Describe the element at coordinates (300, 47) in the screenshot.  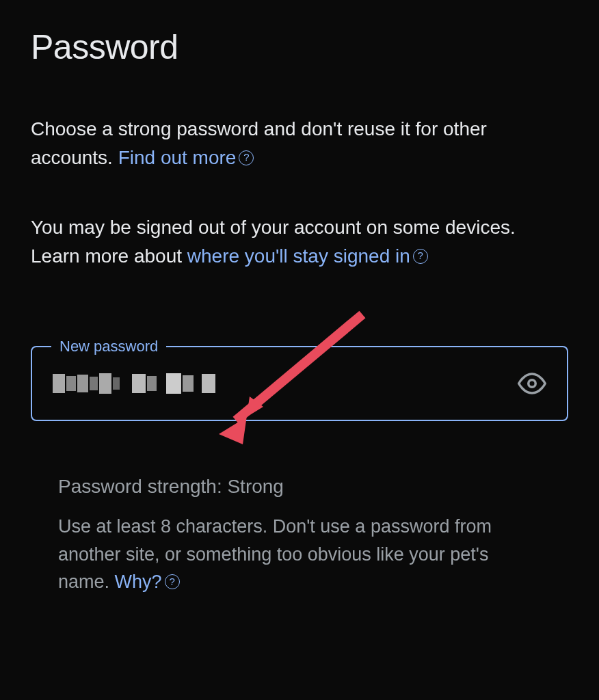
I see `page-title: Password` at that location.